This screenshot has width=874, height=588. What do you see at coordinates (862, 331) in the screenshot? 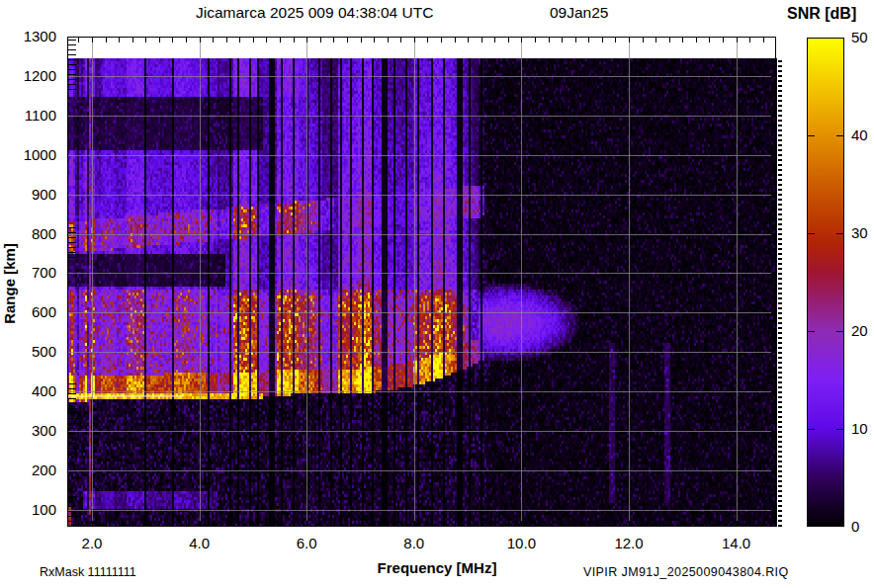
I see `colorbar-tick-label: 20` at bounding box center [862, 331].